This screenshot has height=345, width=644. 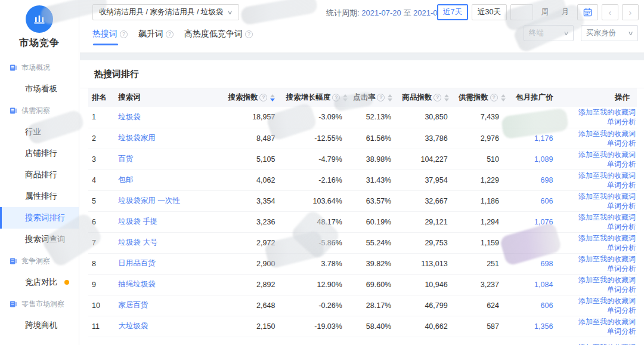 What do you see at coordinates (252, 326) in the screenshot?
I see `search-index-cell: 2,150` at bounding box center [252, 326].